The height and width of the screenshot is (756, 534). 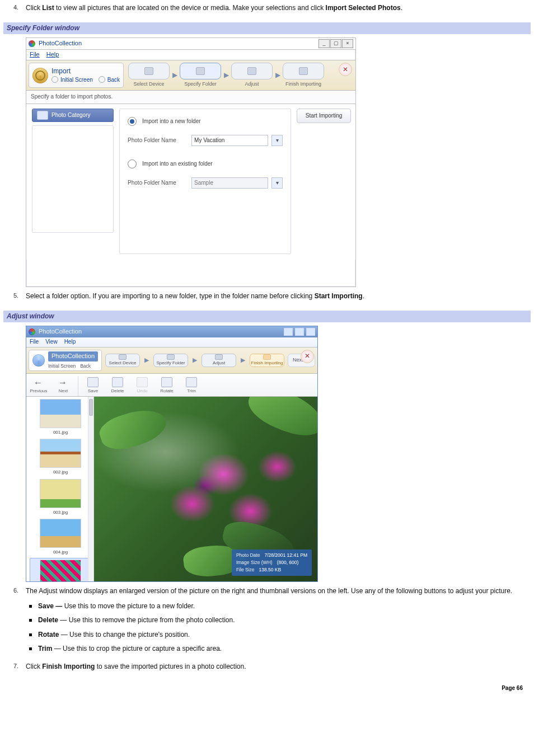 What do you see at coordinates (336, 44) in the screenshot?
I see `maximize-button: ▢` at bounding box center [336, 44].